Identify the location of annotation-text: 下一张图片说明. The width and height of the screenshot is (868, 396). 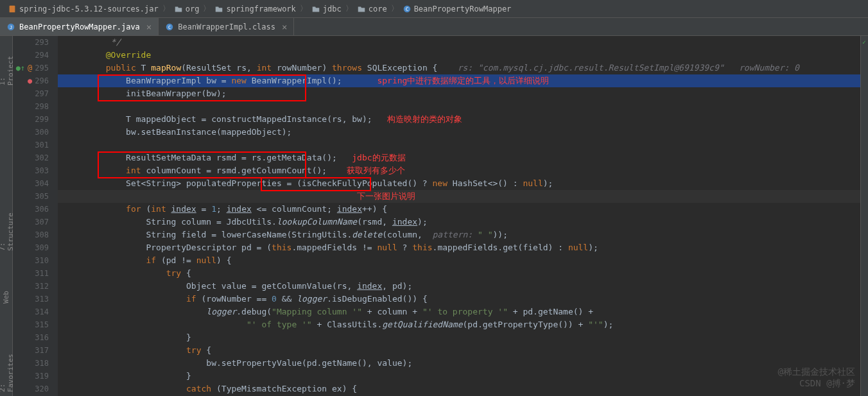
(386, 196).